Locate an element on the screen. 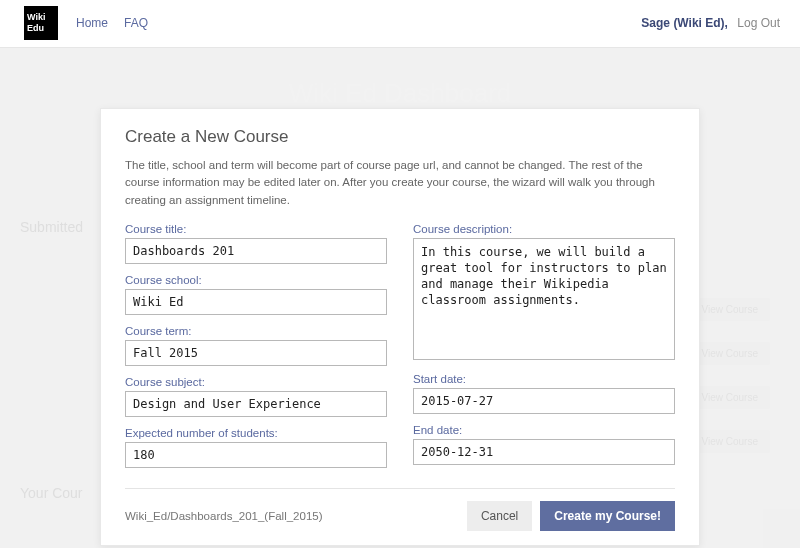 This screenshot has height=548, width=800. modal-intro: The title, school and term will become p… is located at coordinates (400, 183).